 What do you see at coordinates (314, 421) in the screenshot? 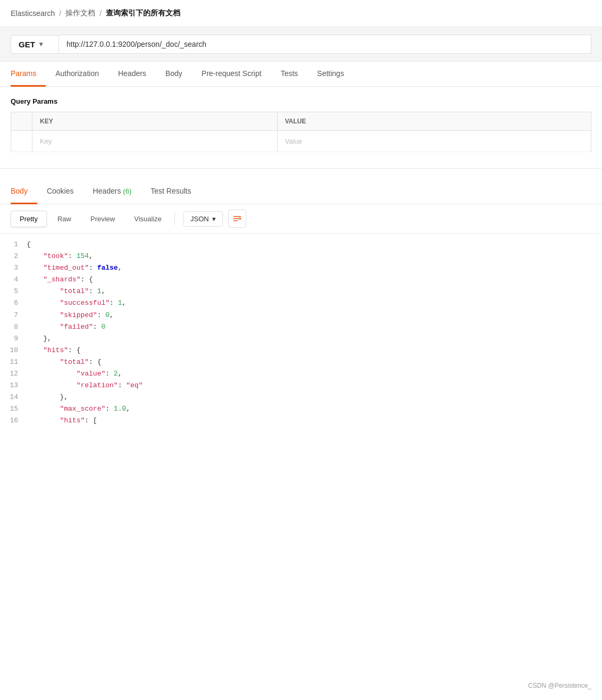
I see `code-line-16: "hits": [` at bounding box center [314, 421].